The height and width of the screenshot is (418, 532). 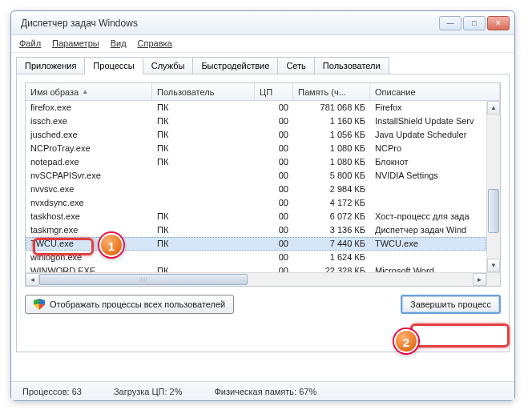 What do you see at coordinates (435, 91) in the screenshot?
I see `col-description: Описание` at bounding box center [435, 91].